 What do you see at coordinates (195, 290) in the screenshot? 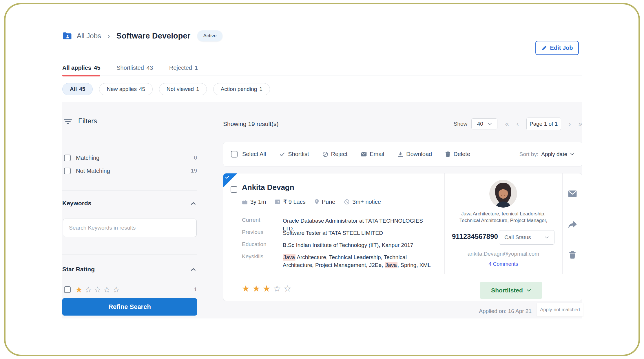
I see `one-star-count: 1` at bounding box center [195, 290].